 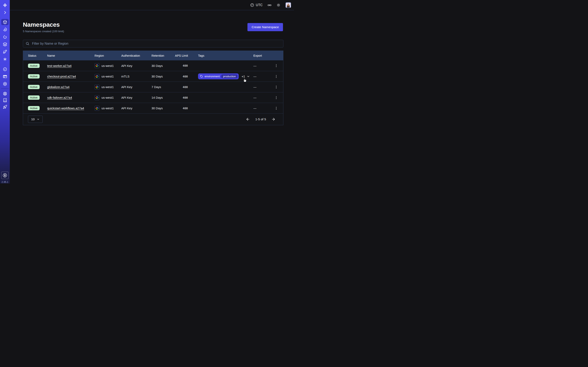 What do you see at coordinates (252, 5) in the screenshot?
I see `clock-icon` at bounding box center [252, 5].